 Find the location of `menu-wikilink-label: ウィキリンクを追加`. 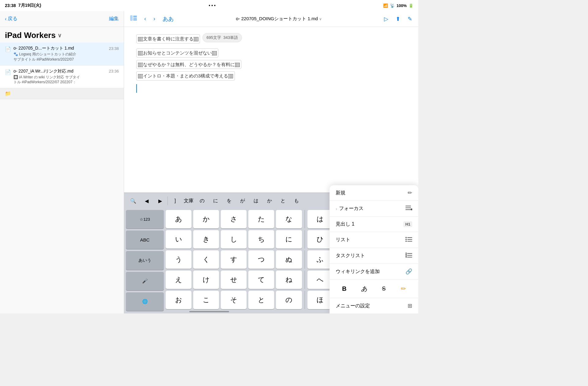

menu-wikilink-label: ウィキリンクを追加 is located at coordinates (358, 272).